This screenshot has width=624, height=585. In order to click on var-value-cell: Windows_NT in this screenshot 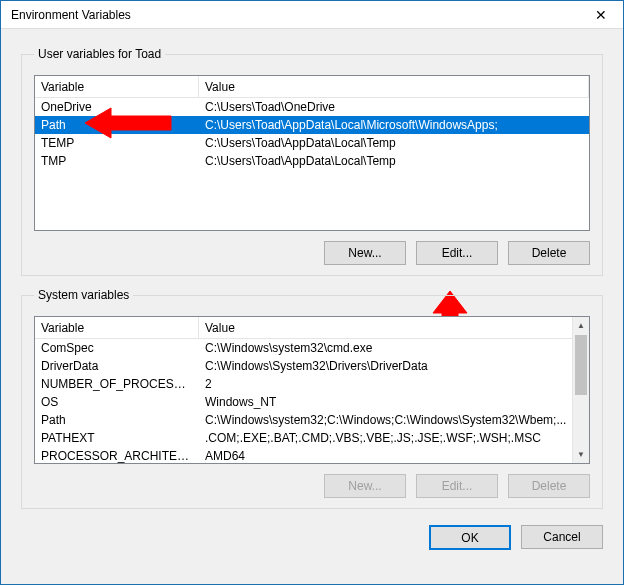, I will do `click(394, 402)`.